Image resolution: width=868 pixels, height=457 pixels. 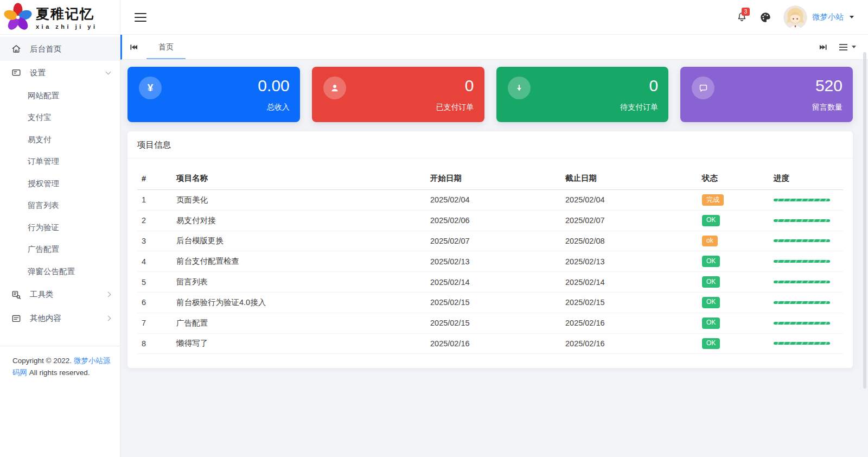 What do you see at coordinates (767, 94) in the screenshot?
I see `stat-card-messages: 520 留言数量` at bounding box center [767, 94].